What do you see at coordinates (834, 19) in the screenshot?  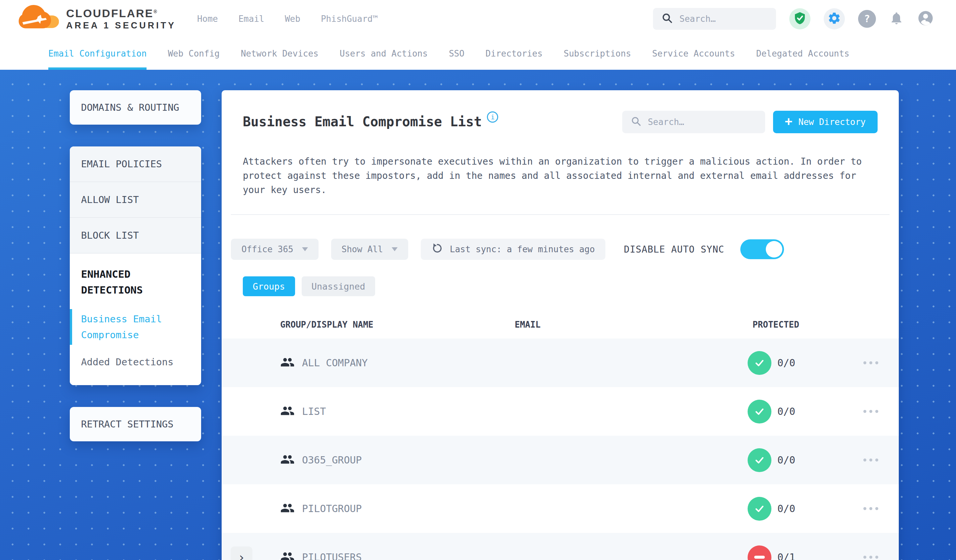 I see `gear-icon` at bounding box center [834, 19].